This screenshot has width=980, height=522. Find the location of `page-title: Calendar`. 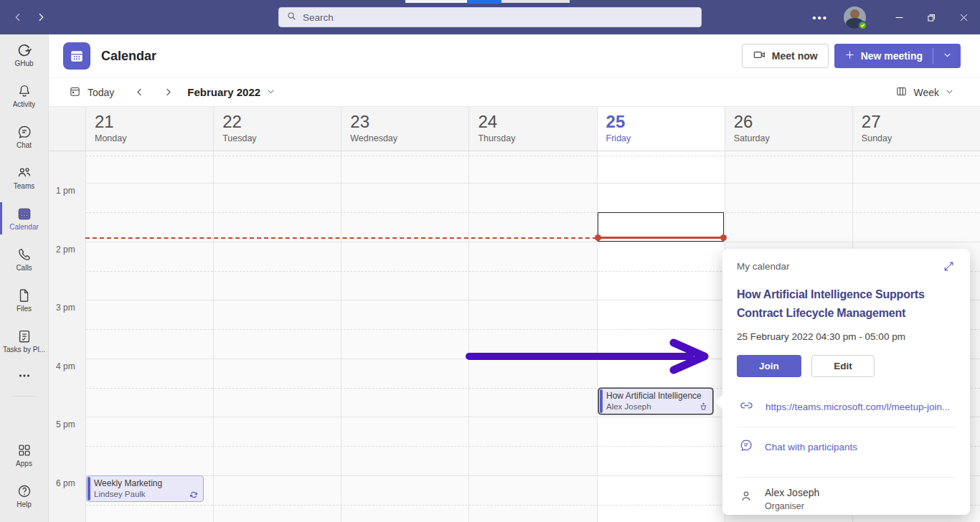

page-title: Calendar is located at coordinates (129, 56).